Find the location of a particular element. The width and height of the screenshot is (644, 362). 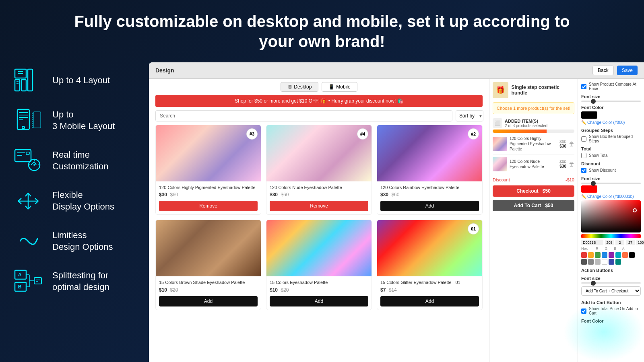

feature-display: FlexibleDisplay Options is located at coordinates (83, 201).